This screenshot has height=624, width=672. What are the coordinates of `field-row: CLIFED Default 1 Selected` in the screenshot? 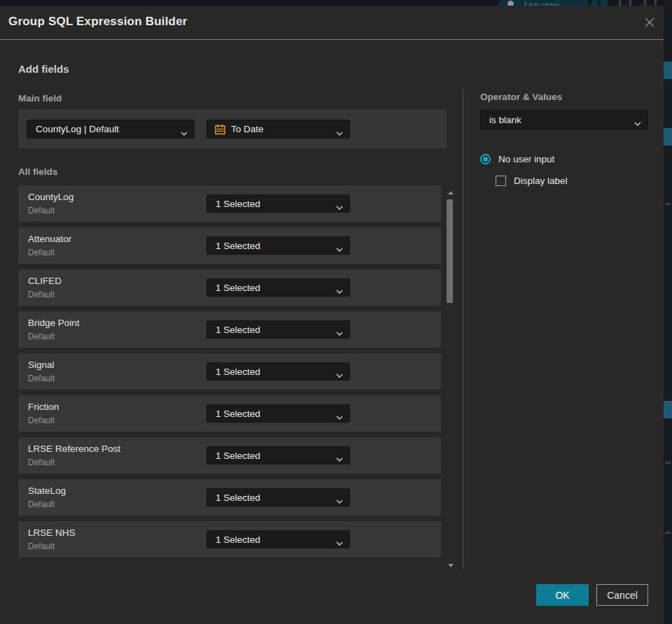 It's located at (230, 288).